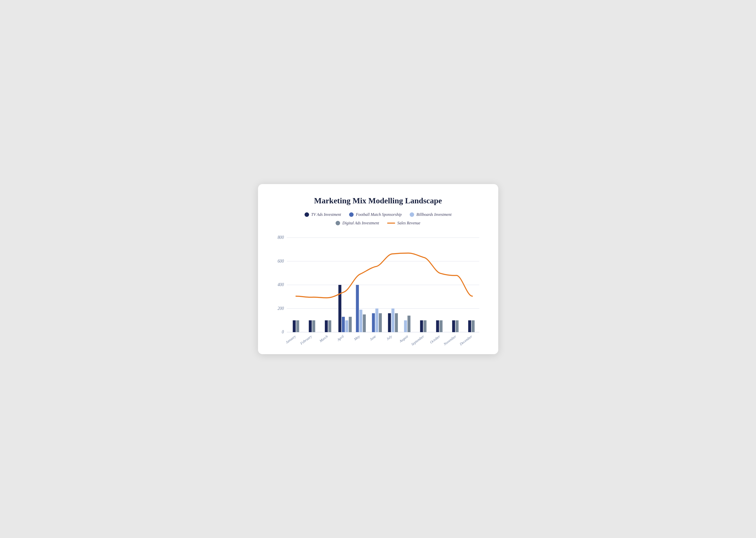 This screenshot has width=756, height=538. What do you see at coordinates (373, 338) in the screenshot?
I see `x-label-jun: June` at bounding box center [373, 338].